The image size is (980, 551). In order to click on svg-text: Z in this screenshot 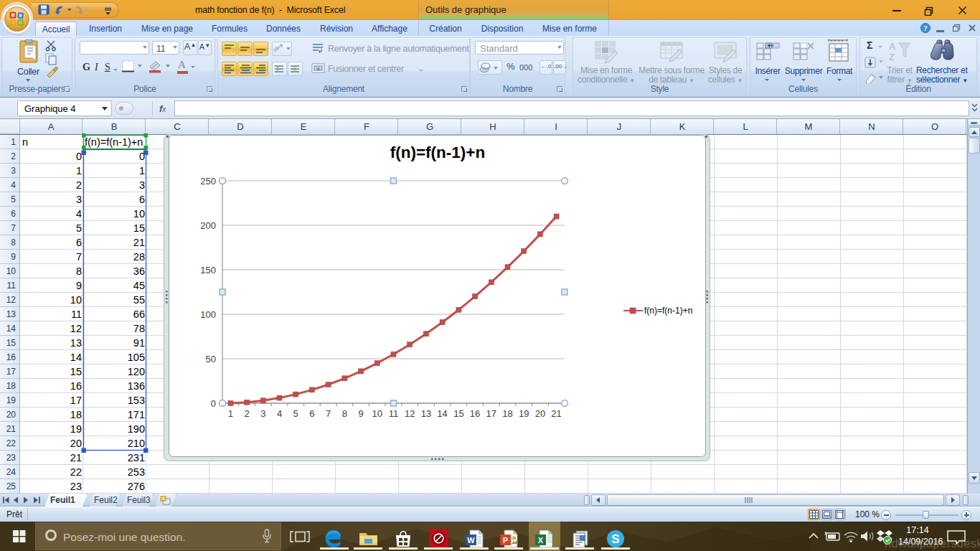, I will do `click(892, 57)`.